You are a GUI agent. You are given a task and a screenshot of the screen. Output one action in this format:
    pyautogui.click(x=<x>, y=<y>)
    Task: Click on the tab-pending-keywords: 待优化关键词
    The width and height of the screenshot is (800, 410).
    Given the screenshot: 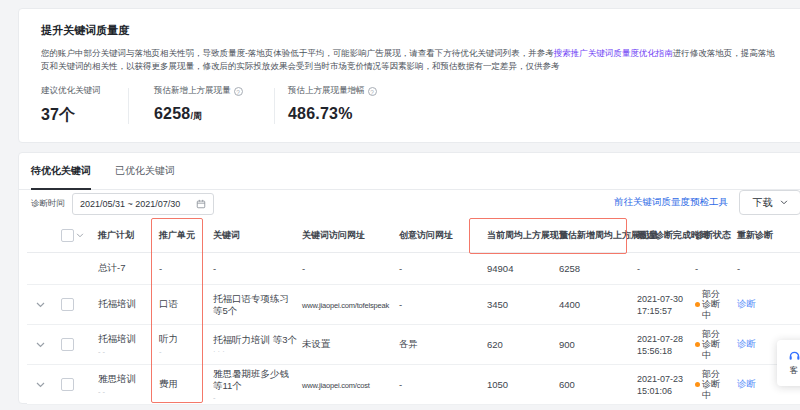 What is the action you would take?
    pyautogui.click(x=61, y=171)
    